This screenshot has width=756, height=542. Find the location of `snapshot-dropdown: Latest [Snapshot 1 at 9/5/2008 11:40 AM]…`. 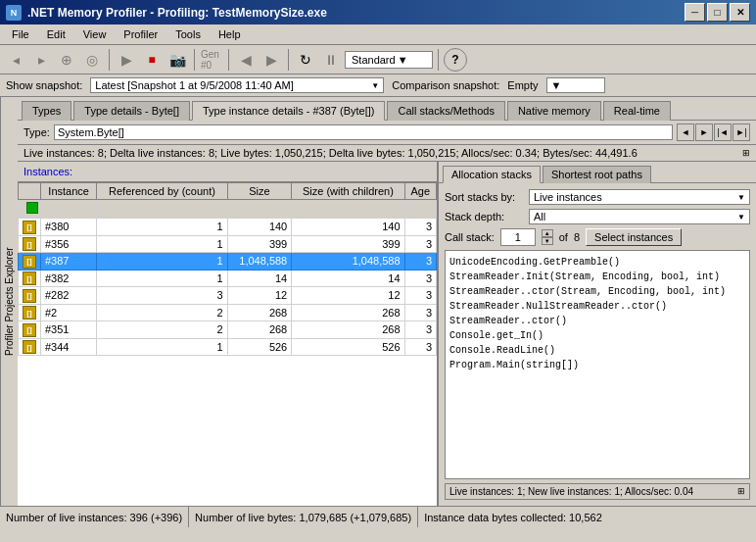

snapshot-dropdown: Latest [Snapshot 1 at 9/5/2008 11:40 AM]… is located at coordinates (237, 85).